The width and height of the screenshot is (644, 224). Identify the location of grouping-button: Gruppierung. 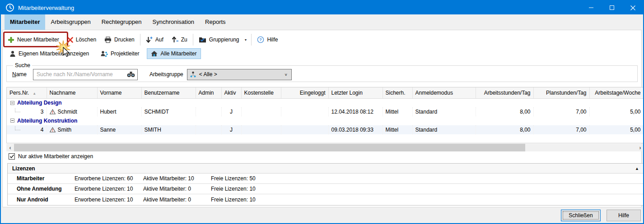
(219, 40).